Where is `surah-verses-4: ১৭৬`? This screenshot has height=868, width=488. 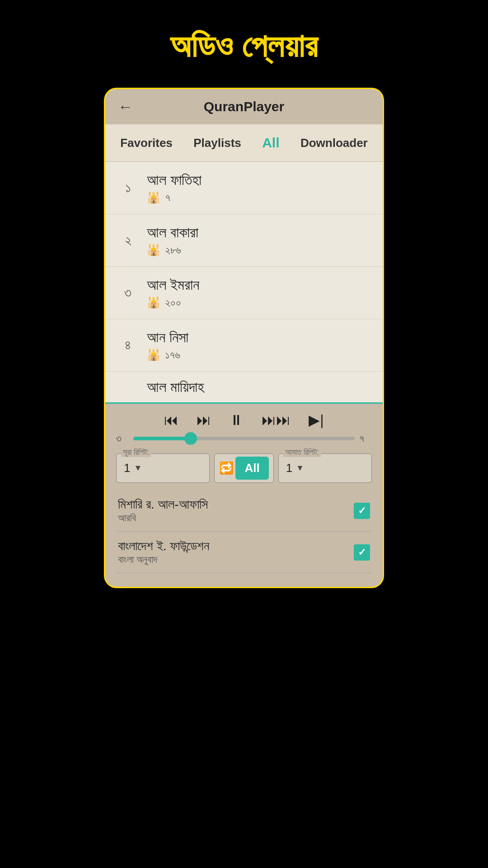
surah-verses-4: ১৭৬ is located at coordinates (173, 355).